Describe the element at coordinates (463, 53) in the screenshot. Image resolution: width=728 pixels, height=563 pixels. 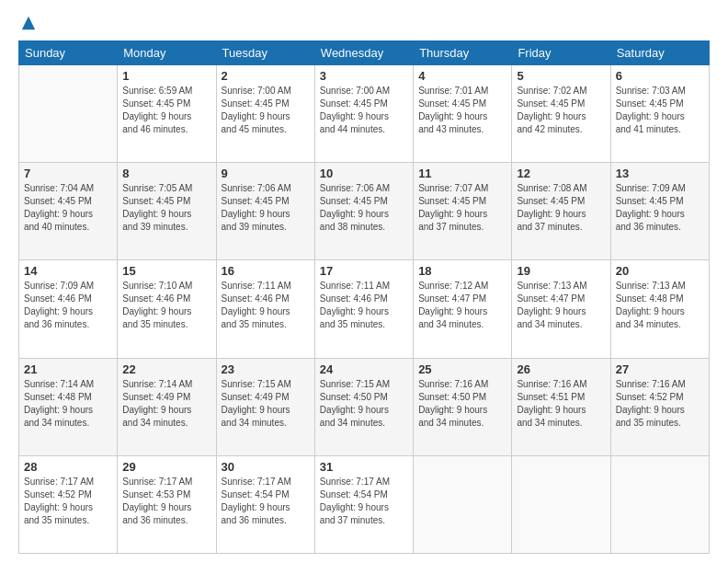
I see `header-thursday: Thursday` at that location.